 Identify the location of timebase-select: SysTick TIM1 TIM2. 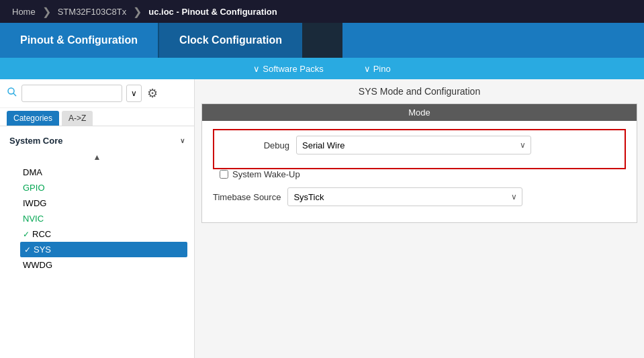
(405, 197).